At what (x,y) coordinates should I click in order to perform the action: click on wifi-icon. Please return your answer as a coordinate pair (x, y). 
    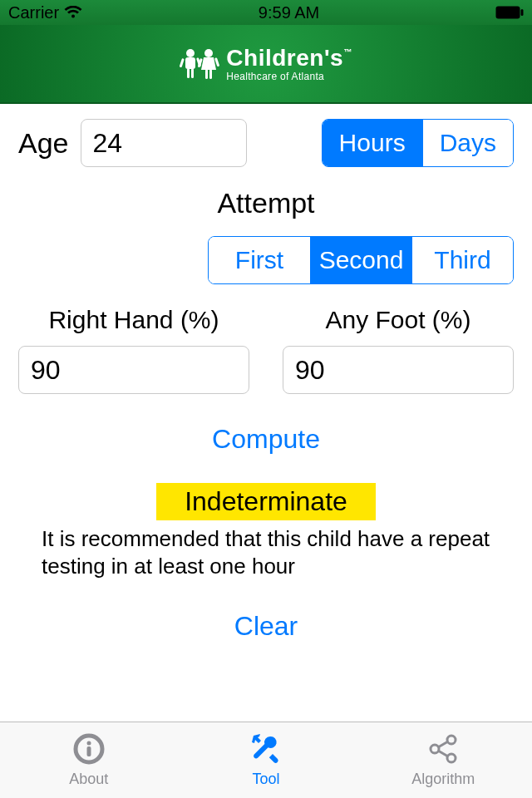
    Looking at the image, I should click on (73, 12).